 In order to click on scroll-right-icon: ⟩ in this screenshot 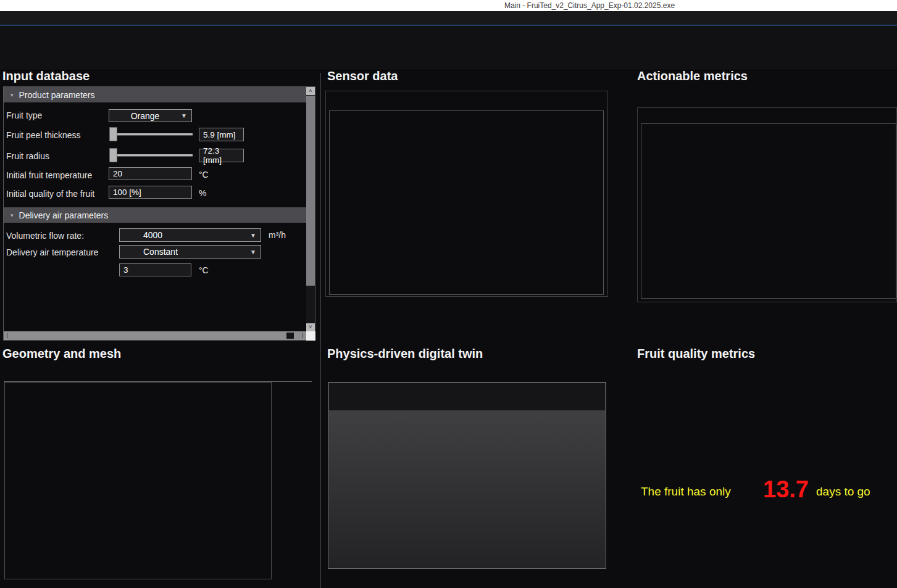, I will do `click(302, 336)`.